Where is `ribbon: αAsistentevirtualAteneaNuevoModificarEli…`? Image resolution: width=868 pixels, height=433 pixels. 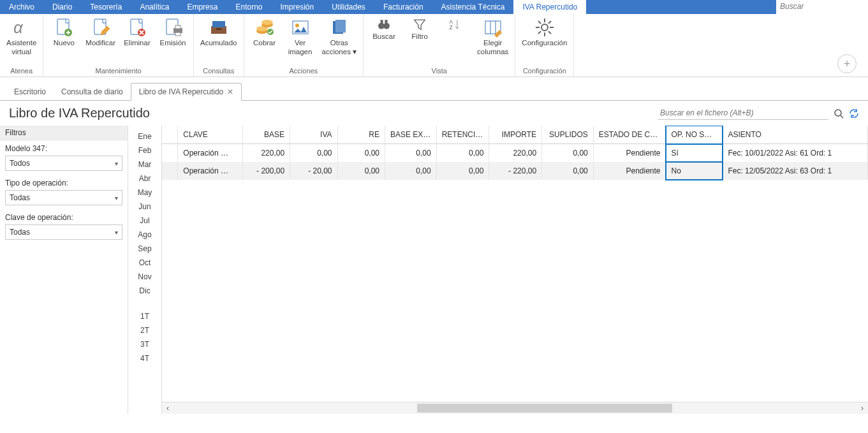
ribbon: αAsistentevirtualAteneaNuevoModificarEli… is located at coordinates (434, 46).